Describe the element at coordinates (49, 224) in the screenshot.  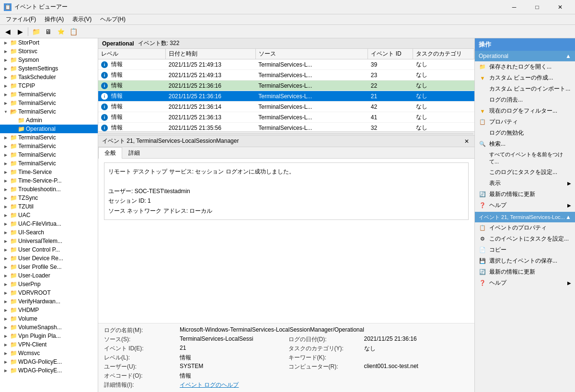
I see `sidebar-item-uacfilevirtual: ▶ 📁 UAC-FileVirtua...` at that location.